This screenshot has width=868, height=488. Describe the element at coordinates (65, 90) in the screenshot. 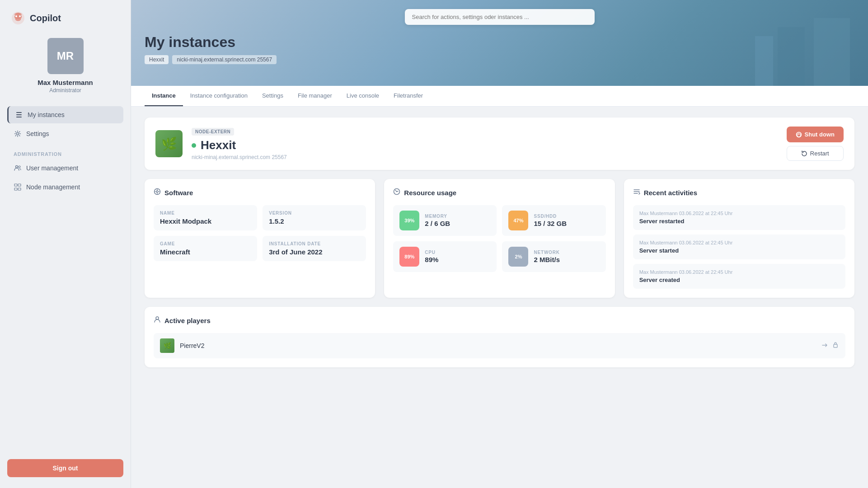

I see `user-role: Administrator` at that location.